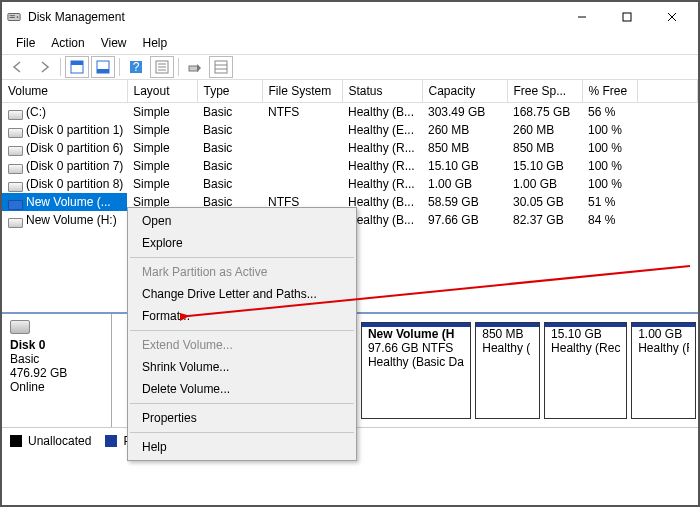 The height and width of the screenshot is (507, 700). Describe the element at coordinates (20, 327) in the screenshot. I see `disk-icon` at that location.